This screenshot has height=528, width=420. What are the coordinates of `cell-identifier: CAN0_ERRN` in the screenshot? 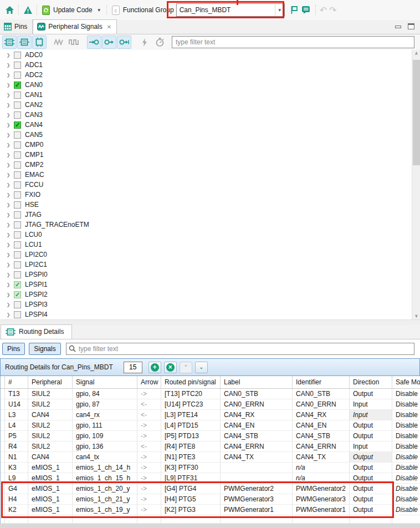 It's located at (321, 405).